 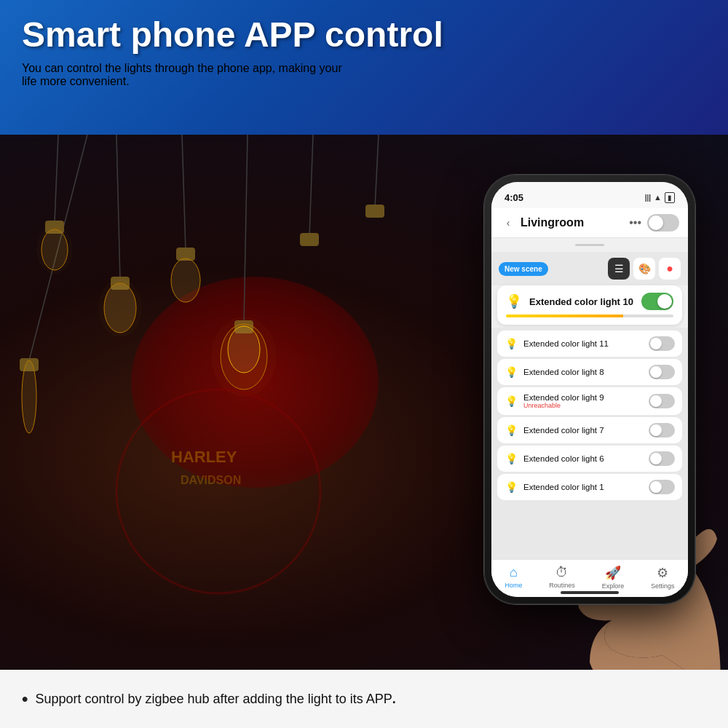 What do you see at coordinates (645, 269) in the screenshot?
I see `palette-icon: 🎨` at bounding box center [645, 269].